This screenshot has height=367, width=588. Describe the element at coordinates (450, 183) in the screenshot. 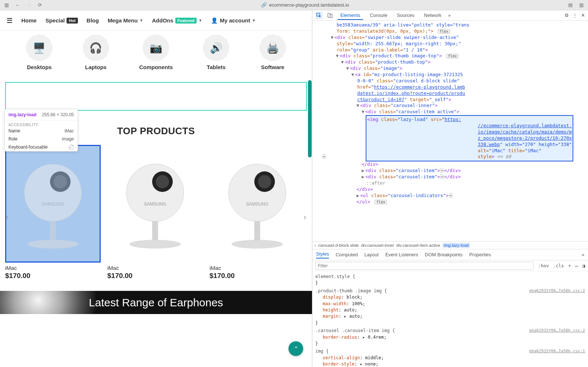

I see `dom-line: ::after` at that location.